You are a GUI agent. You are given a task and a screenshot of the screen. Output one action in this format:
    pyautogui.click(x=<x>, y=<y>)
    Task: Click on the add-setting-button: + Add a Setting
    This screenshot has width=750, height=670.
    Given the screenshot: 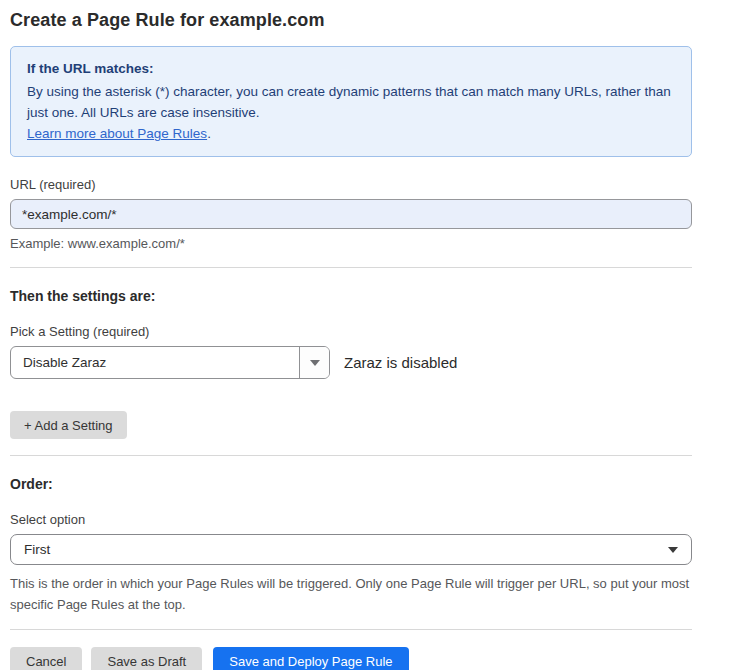 What is the action you would take?
    pyautogui.click(x=68, y=425)
    